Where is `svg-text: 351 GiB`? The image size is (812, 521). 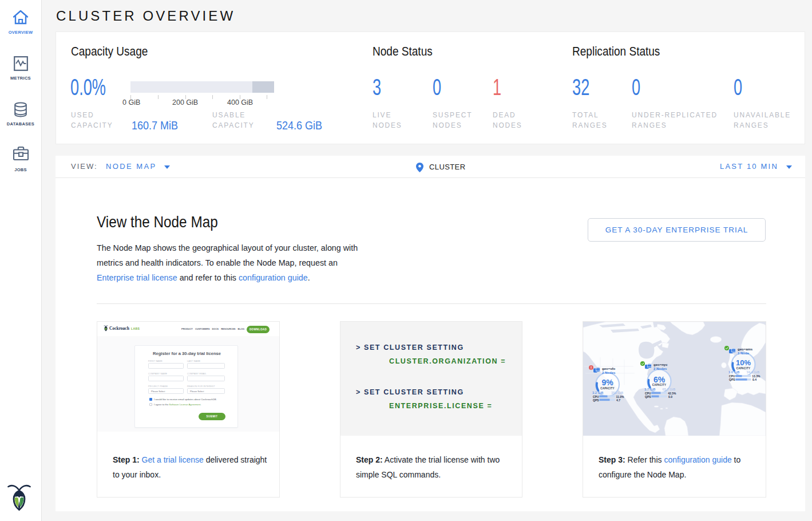
svg-text: 351 GiB is located at coordinates (617, 393).